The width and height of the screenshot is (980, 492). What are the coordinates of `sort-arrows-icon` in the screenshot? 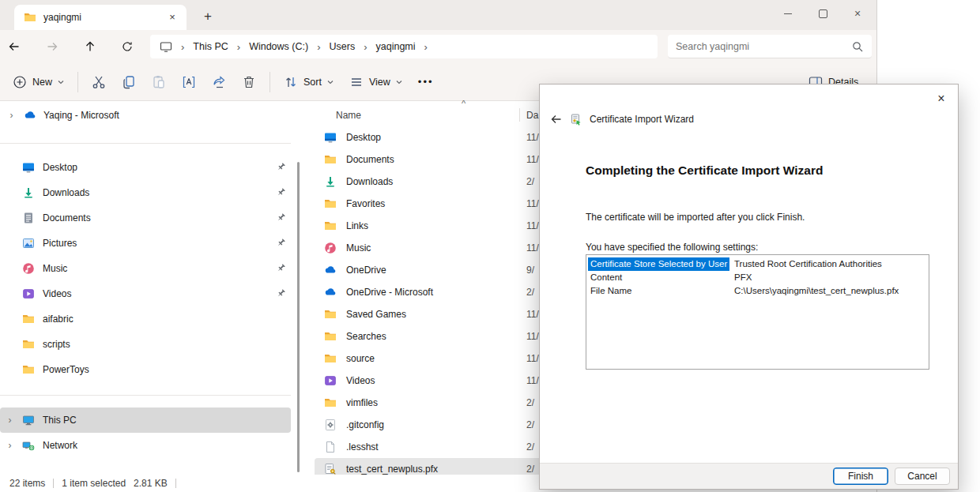 It's located at (291, 82).